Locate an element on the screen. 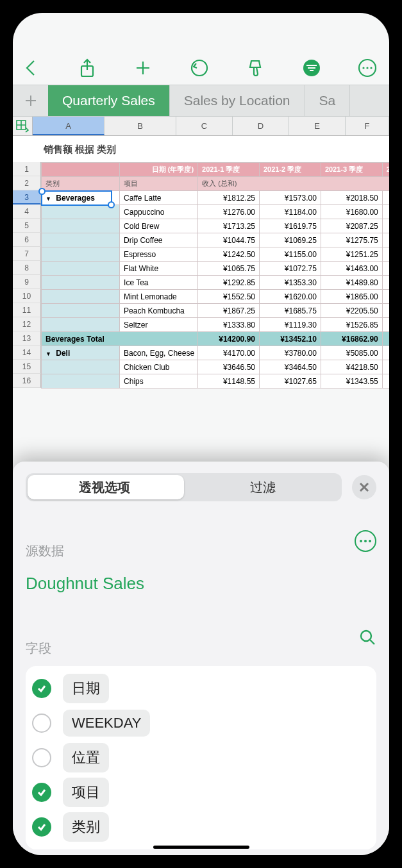 The image size is (402, 868). source-data-label: 源数据 is located at coordinates (45, 551).